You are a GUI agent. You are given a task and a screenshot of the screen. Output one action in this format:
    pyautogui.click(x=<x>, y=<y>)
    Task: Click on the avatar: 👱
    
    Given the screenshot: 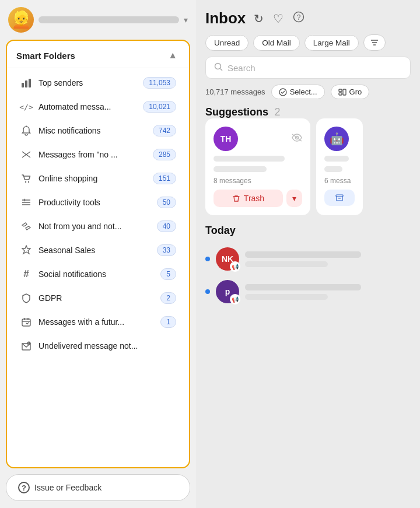 What is the action you would take?
    pyautogui.click(x=21, y=20)
    